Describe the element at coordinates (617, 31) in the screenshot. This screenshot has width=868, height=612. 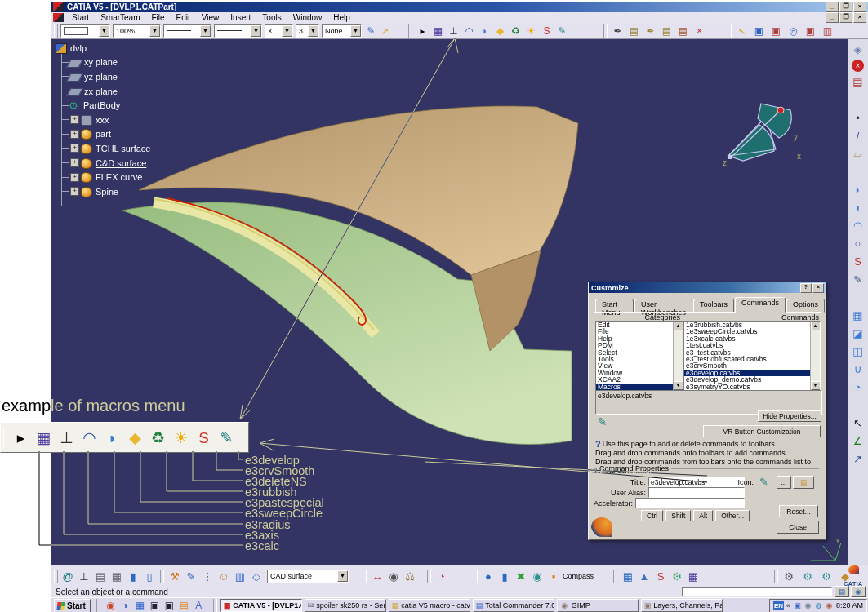
I see `formula-pen-icon: ✒` at that location.